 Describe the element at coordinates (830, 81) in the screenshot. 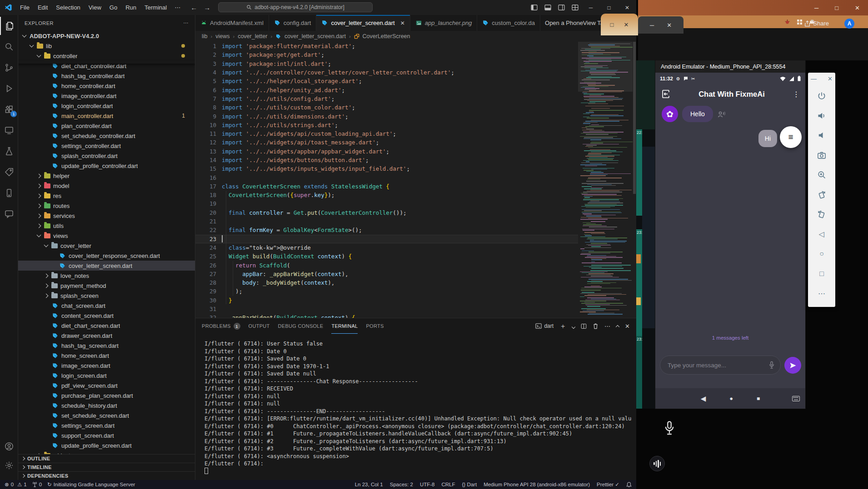

I see `toolbar-close-icon: ✕` at that location.